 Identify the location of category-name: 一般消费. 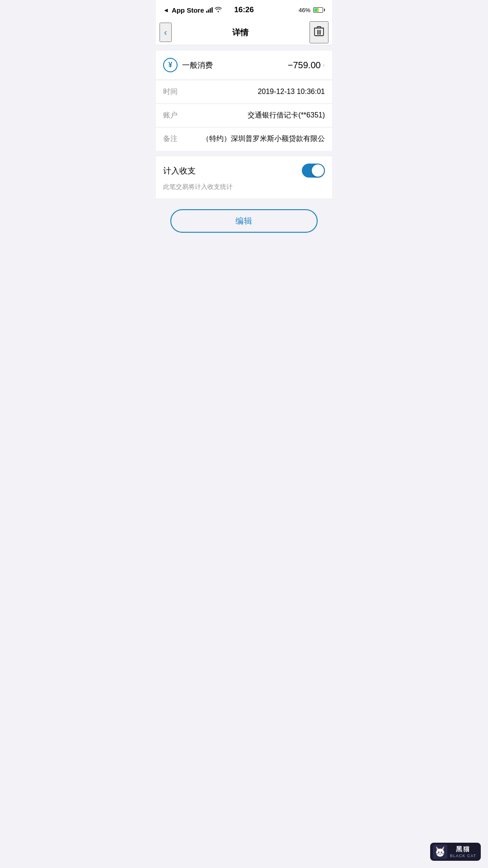
(197, 65).